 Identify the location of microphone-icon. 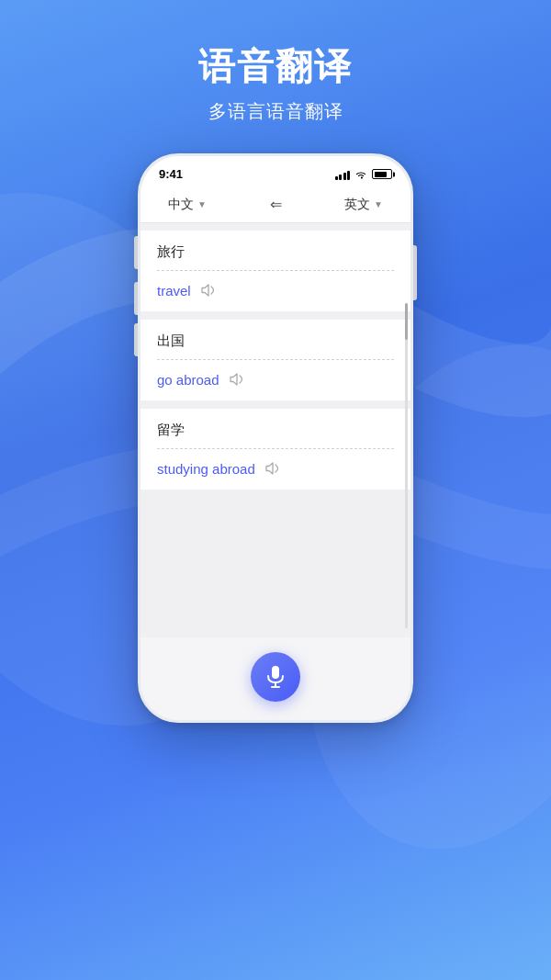
(276, 677).